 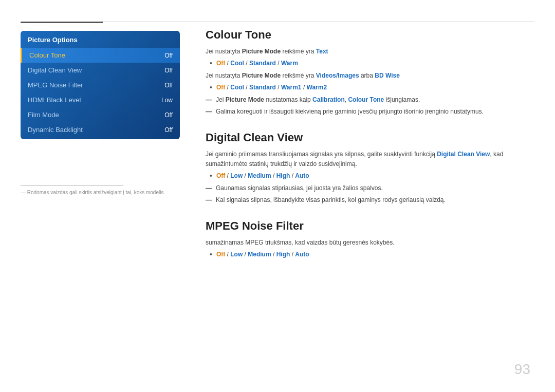 What do you see at coordinates (368, 72) in the screenshot?
I see `section-colour-tone: Colour Tone Jei nustatyta Picture Mode r…` at bounding box center [368, 72].